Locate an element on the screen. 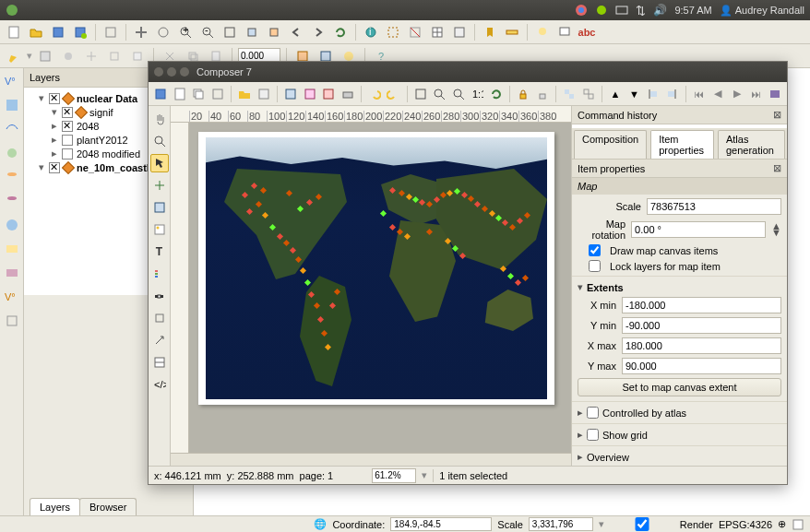  add-arrow-icon is located at coordinates (160, 340).